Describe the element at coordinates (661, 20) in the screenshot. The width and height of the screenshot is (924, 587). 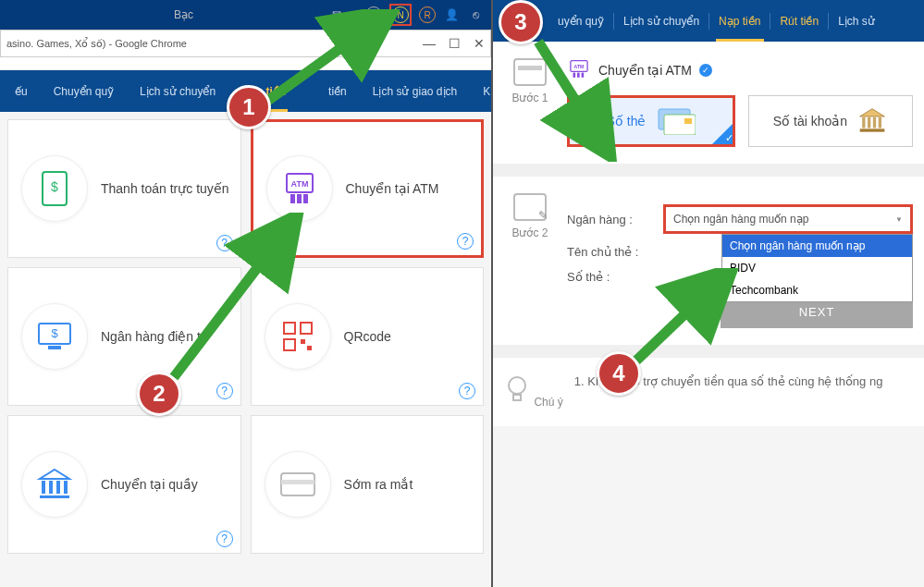
I see `rtab-1: Lịch sử chuyển` at that location.